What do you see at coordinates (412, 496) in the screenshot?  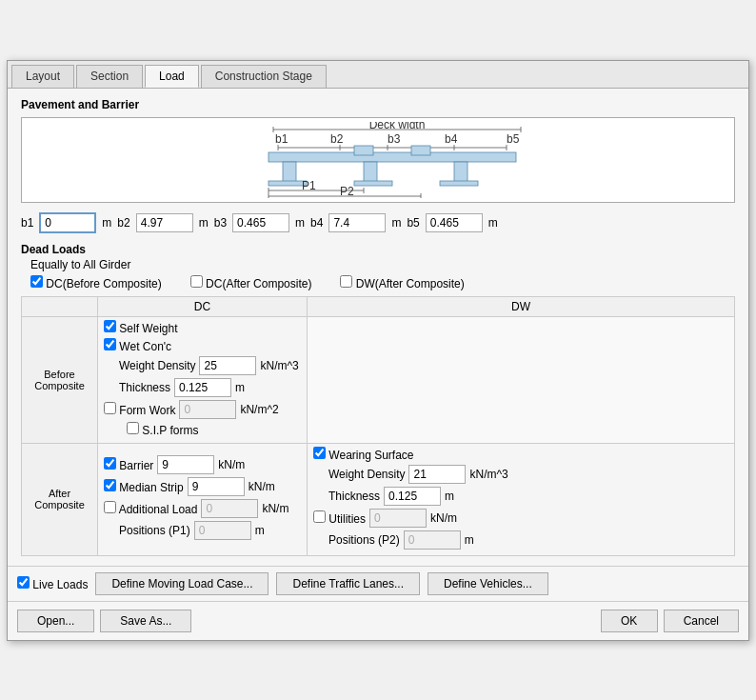 I see `dw-thickness-input` at bounding box center [412, 496].